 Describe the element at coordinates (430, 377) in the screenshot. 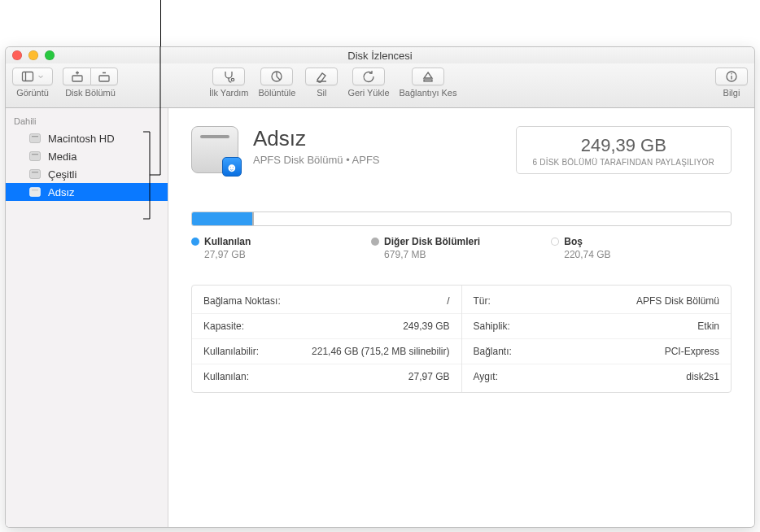

I see `details-value: 27,97 GB` at that location.